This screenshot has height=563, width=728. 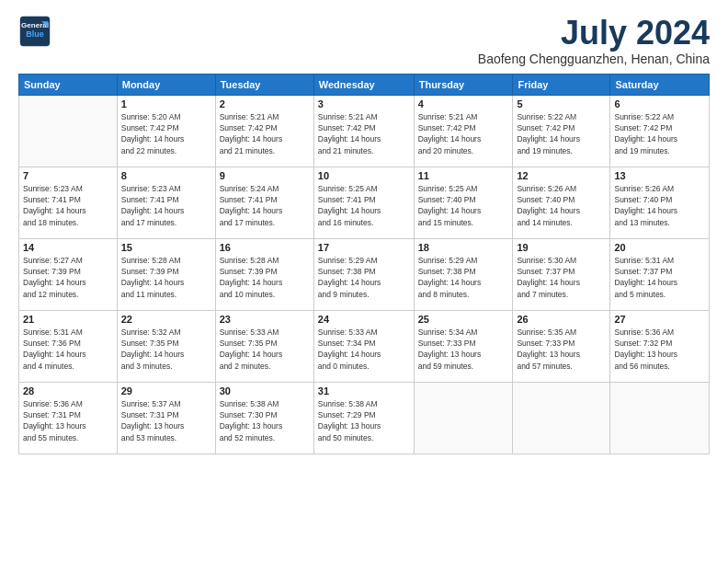 I want to click on table-row: 3Sunrise: 5:21 AM Sunset: 7:42 PM Daylig…, so click(x=364, y=131).